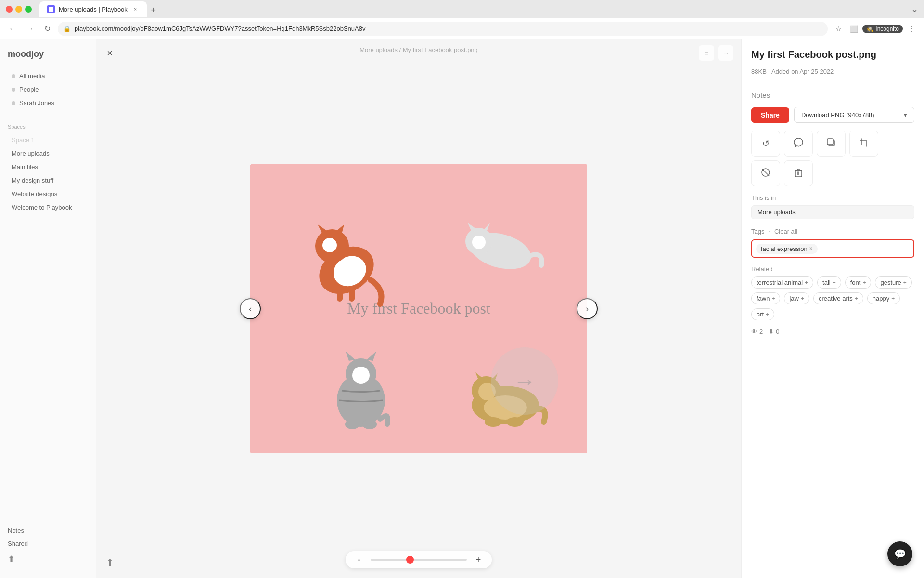 The height and width of the screenshot is (578, 924). I want to click on sidebar-item-welcome: Welcome to Playbook, so click(48, 207).